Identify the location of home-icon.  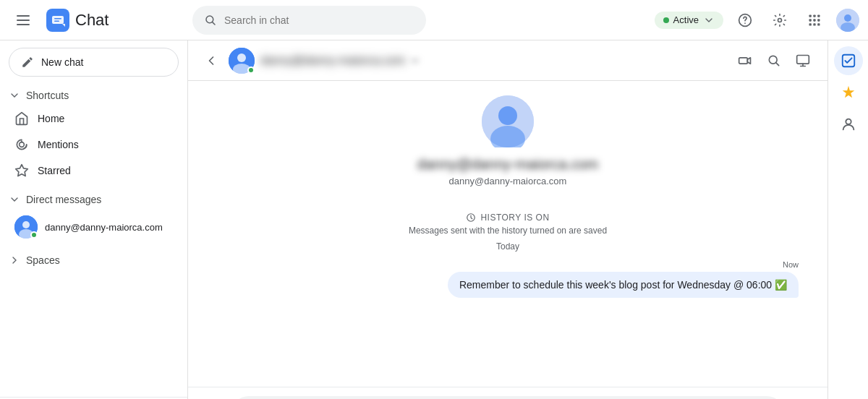
(22, 119).